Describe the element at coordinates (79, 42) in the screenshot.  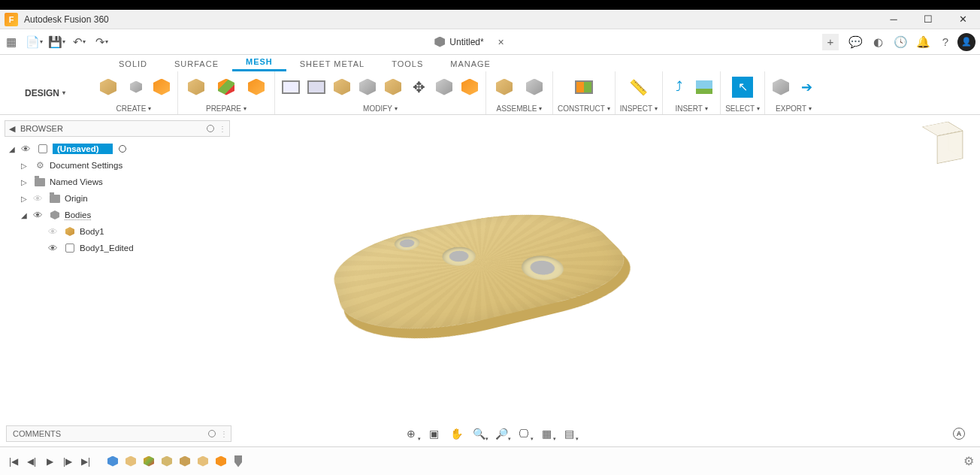
I see `undo-button: ↶▾` at that location.